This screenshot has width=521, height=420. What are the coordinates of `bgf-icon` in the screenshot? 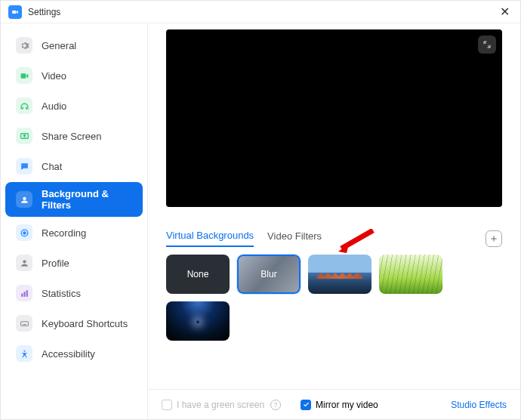 It's located at (24, 199).